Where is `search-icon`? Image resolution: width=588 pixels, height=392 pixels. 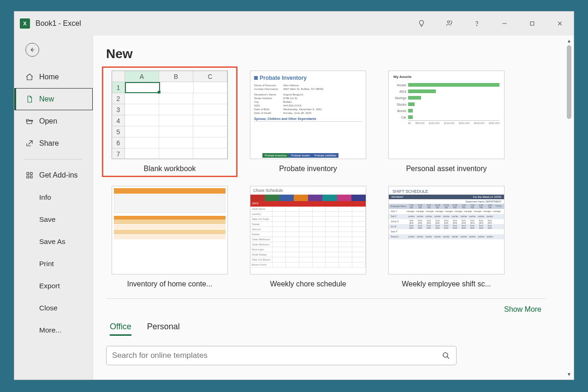
search-icon is located at coordinates (446, 356).